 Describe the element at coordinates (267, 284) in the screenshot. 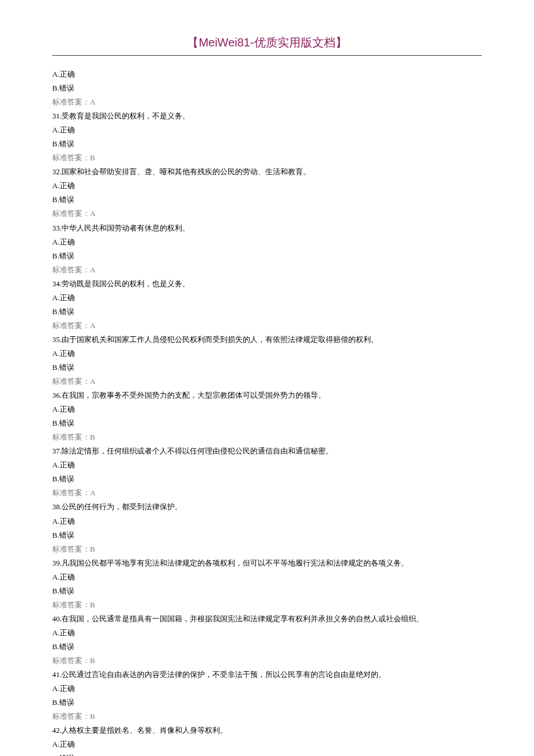

I see `question-text: 34.劳动既是我国公民的权利，也是义务。` at that location.